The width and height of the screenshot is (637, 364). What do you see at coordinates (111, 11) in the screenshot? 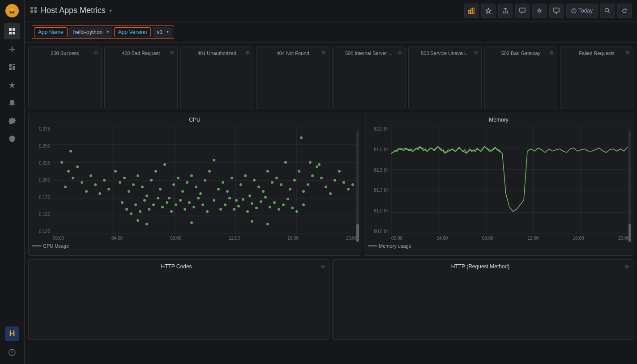
I see `title-chevron: ▾` at bounding box center [111, 11].